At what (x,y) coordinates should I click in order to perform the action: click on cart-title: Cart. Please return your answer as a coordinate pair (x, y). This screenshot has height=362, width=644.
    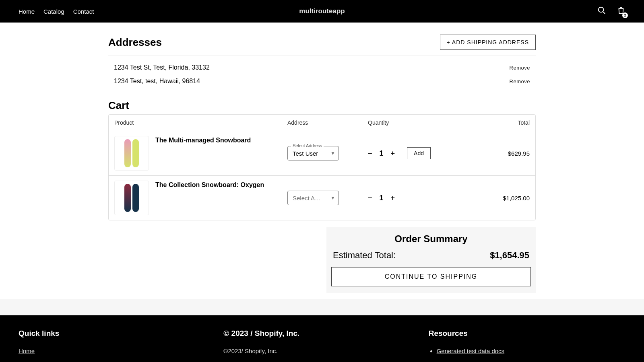
    Looking at the image, I should click on (322, 105).